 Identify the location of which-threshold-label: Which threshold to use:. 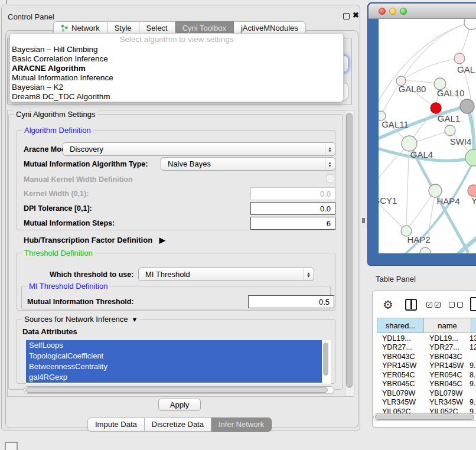
(92, 275).